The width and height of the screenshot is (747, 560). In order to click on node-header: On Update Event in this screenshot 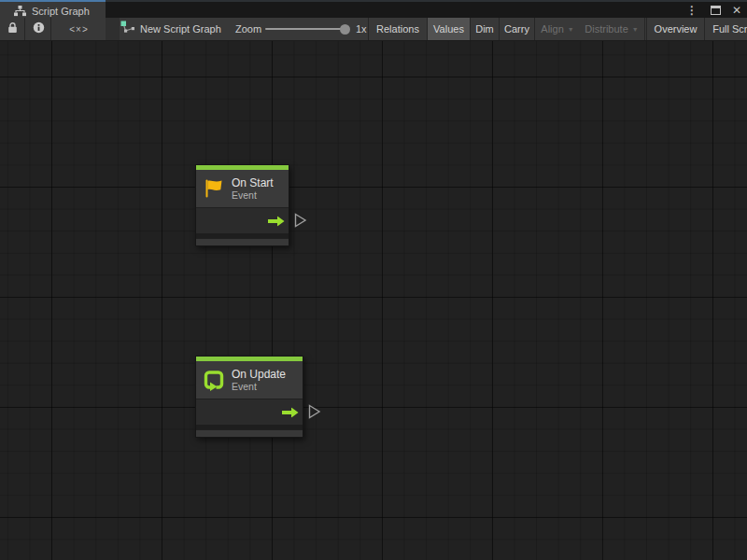, I will do `click(249, 380)`.